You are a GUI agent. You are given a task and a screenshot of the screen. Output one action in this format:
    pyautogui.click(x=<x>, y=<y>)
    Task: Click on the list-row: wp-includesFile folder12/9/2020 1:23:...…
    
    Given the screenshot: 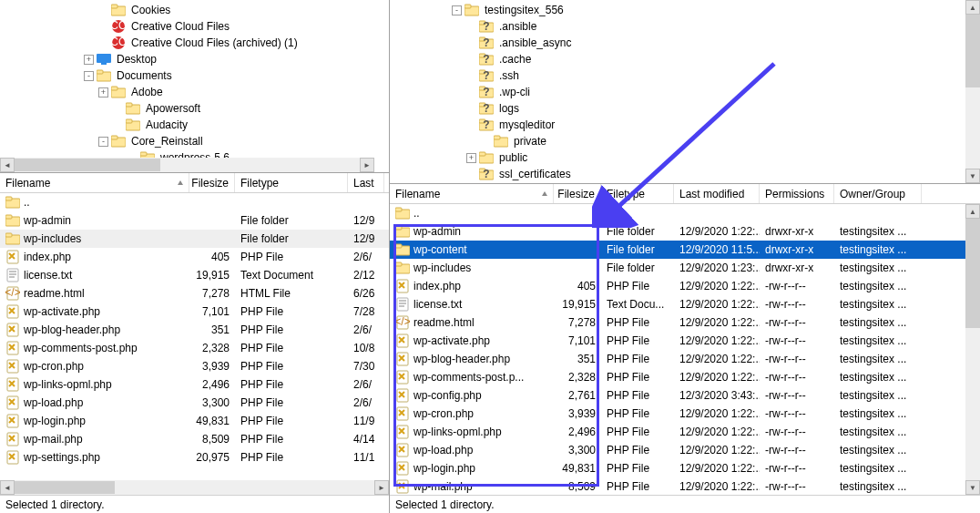 What is the action you would take?
    pyautogui.click(x=685, y=268)
    